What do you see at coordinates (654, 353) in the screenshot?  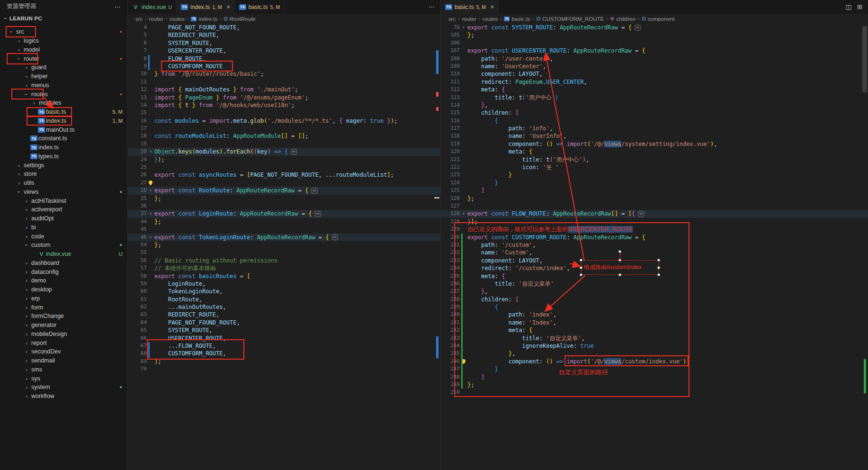 I see `code-line-245: 245 },` at bounding box center [654, 353].